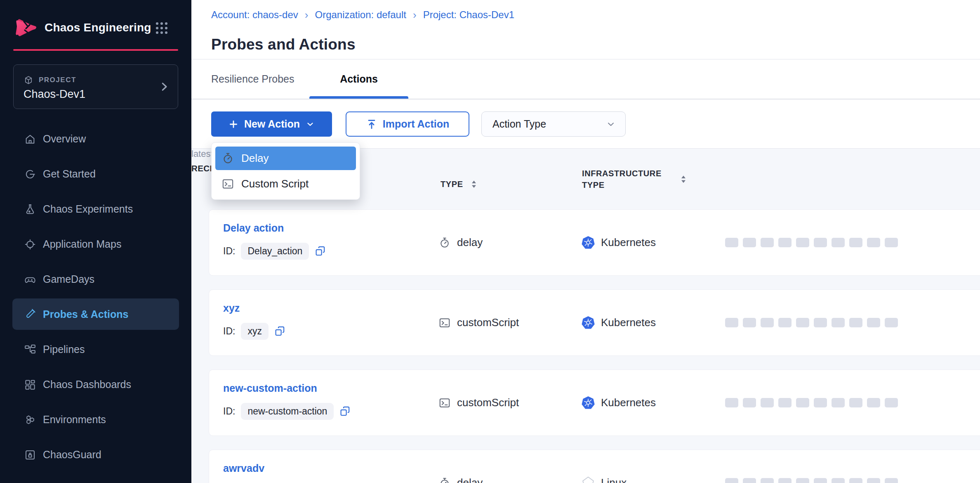  Describe the element at coordinates (69, 174) in the screenshot. I see `sidebar-item-label: Get Started` at that location.